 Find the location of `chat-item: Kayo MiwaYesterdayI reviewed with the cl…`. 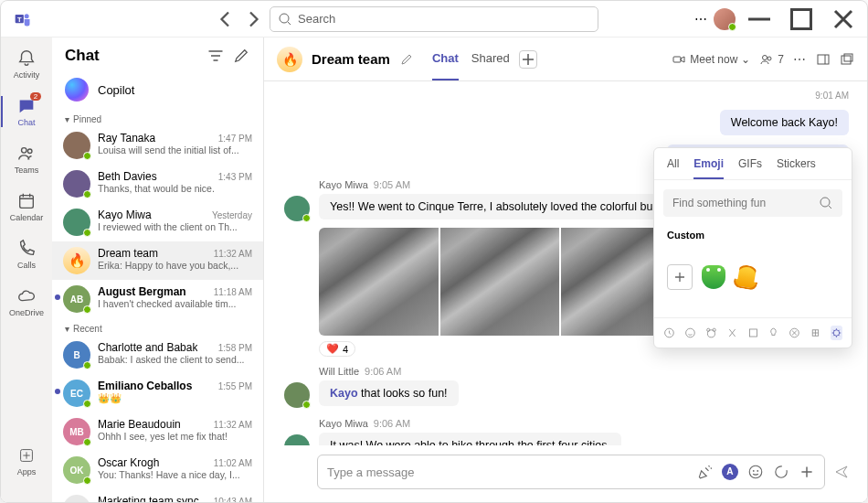

chat-item: Kayo MiwaYesterdayI reviewed with the cl… is located at coordinates (157, 222).